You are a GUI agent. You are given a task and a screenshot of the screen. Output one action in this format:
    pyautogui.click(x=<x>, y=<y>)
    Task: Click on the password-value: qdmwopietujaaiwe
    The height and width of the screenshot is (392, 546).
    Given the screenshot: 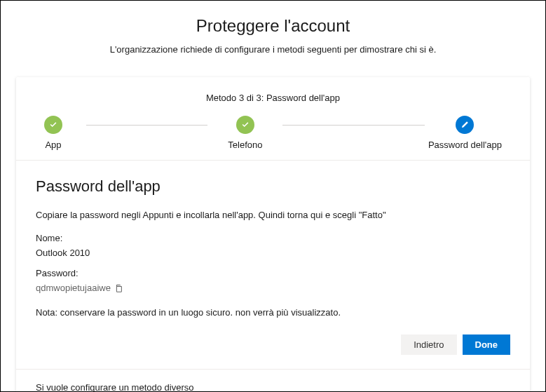 What is the action you would take?
    pyautogui.click(x=73, y=288)
    